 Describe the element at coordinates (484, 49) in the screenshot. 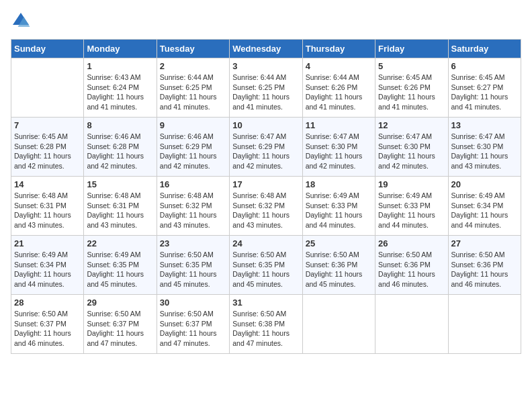

I see `header-day: Saturday` at that location.